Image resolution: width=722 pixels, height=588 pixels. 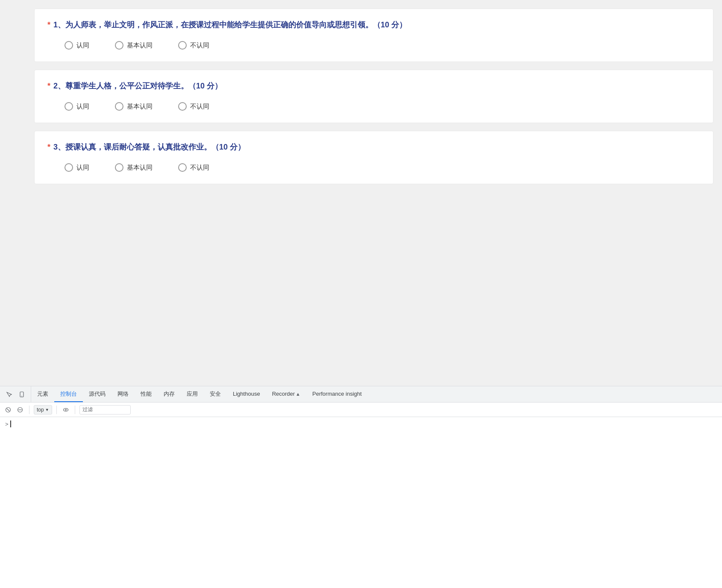 I want to click on question-title-3: * 3、授课认真，课后耐心答疑，认真批改作业。（10 分）, so click(x=374, y=147).